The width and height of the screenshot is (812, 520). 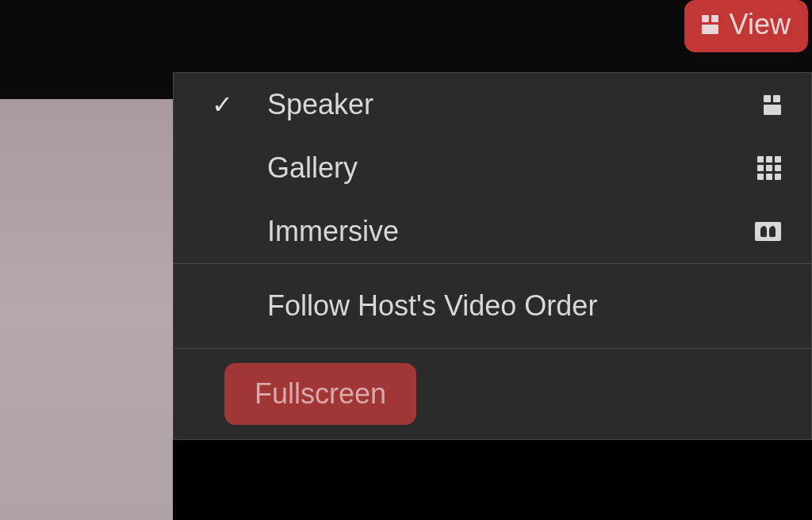 I want to click on immersive-layout-icon, so click(x=768, y=231).